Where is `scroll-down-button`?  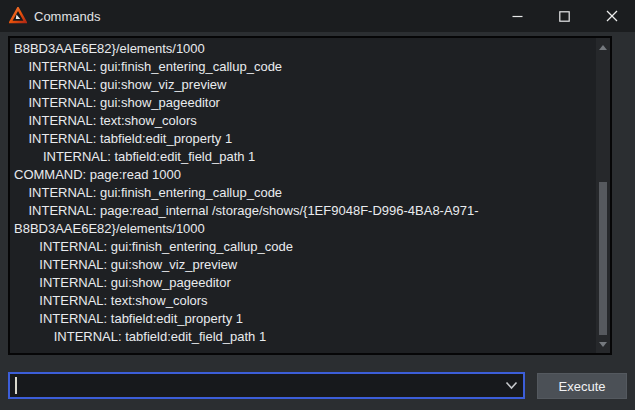 scroll-down-button is located at coordinates (603, 344).